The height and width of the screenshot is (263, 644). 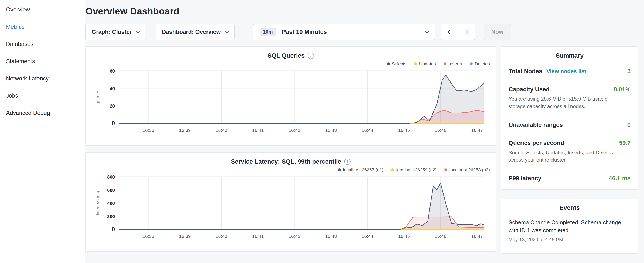 I want to click on chevron-right-icon, so click(x=466, y=32).